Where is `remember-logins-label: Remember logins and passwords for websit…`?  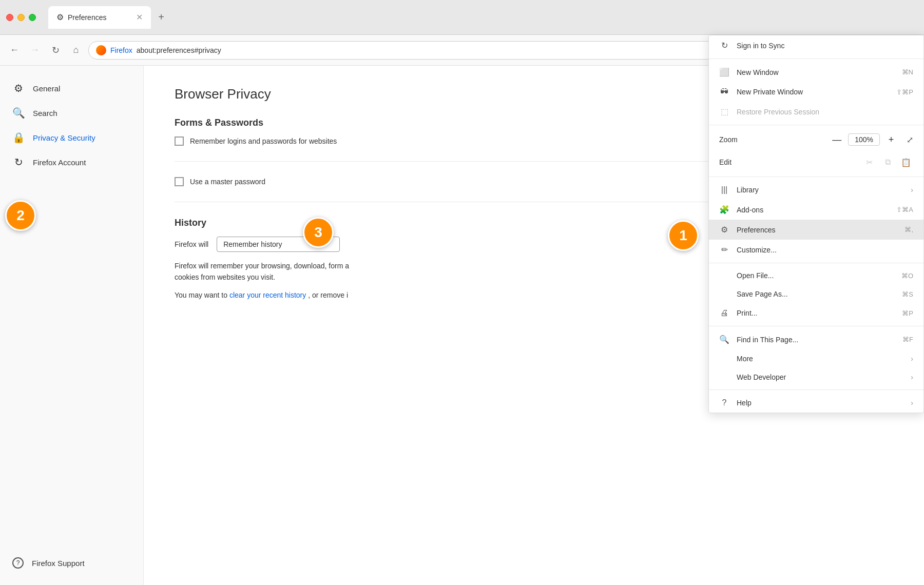
remember-logins-label: Remember logins and passwords for websit… is located at coordinates (263, 141).